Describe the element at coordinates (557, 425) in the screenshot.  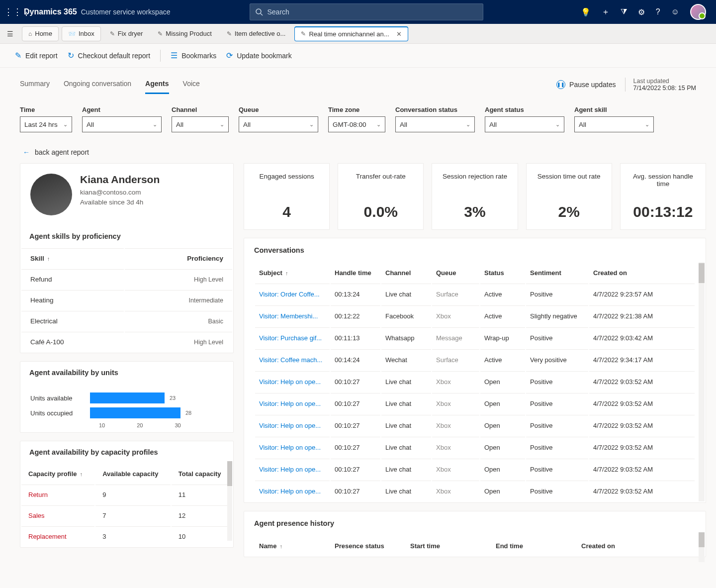
I see `sentiment: Positive` at that location.